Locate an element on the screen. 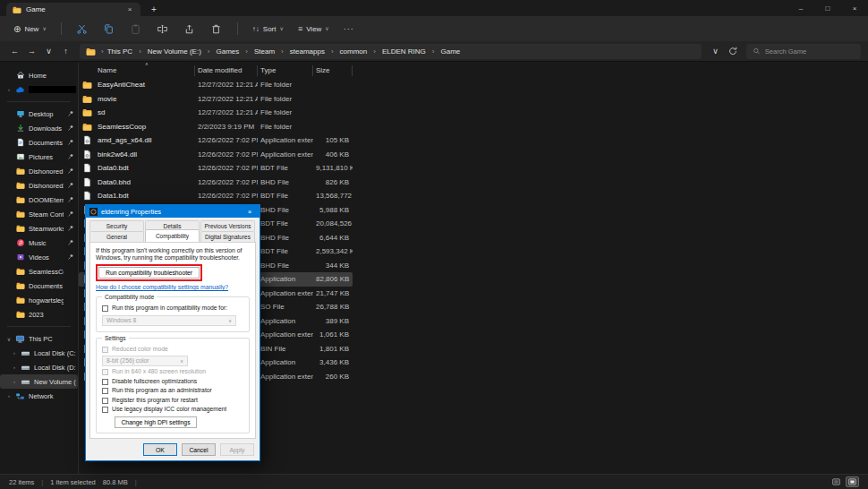  file-size: 105 KB is located at coordinates (333, 140).